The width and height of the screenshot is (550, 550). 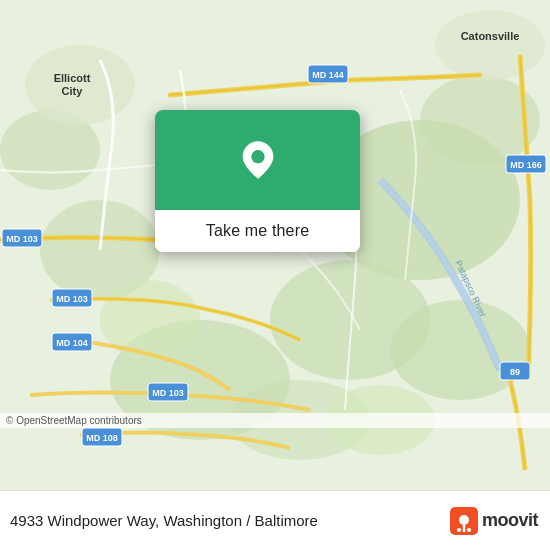 I want to click on address-label: 4933 Windpower Way, Washington / Baltimo…, so click(x=230, y=520).